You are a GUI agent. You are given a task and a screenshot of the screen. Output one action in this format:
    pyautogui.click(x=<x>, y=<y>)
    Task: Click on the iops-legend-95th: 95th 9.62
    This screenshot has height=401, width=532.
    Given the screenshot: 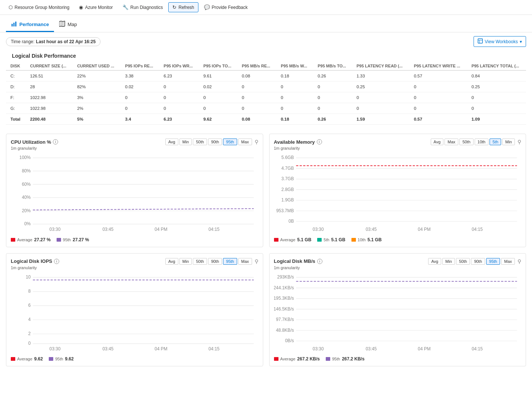 What is the action you would take?
    pyautogui.click(x=61, y=359)
    